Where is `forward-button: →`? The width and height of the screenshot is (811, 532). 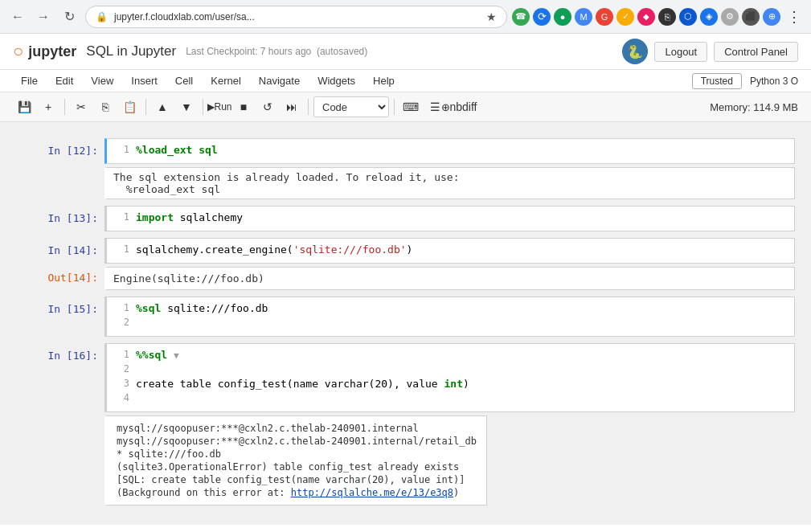
forward-button: → is located at coordinates (43, 17).